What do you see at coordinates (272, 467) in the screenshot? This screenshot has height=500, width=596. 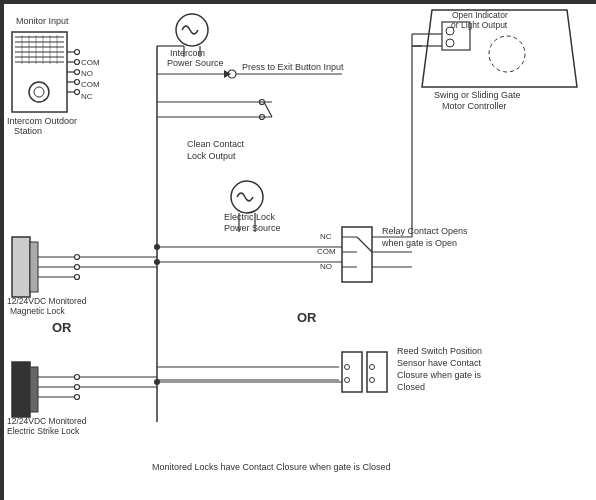 I see `svg-text:Monitored Locks have Contact C: Monitored Locks have Contact Closure whe…` at bounding box center [272, 467].